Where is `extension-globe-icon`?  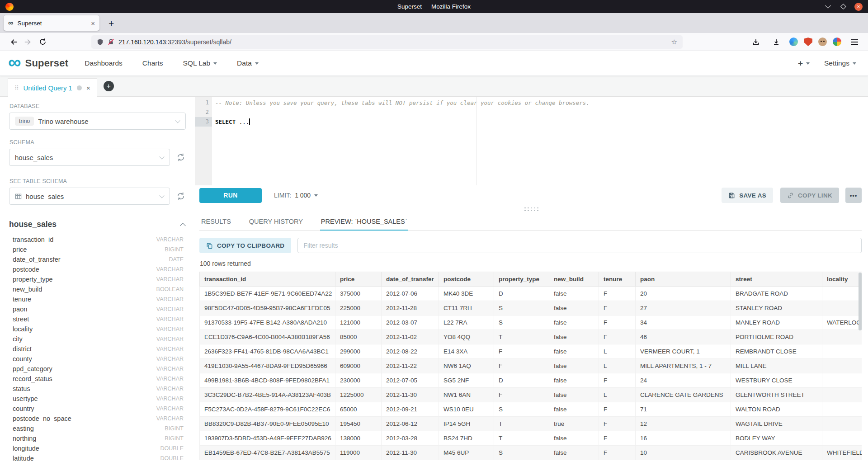 extension-globe-icon is located at coordinates (794, 42).